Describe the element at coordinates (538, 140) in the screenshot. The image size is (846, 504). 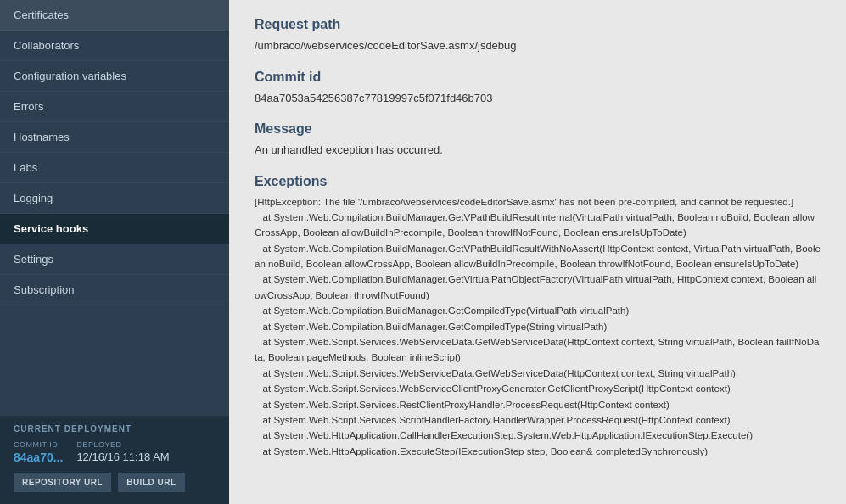
I see `message-section: Message An unhandled exception has occur…` at that location.